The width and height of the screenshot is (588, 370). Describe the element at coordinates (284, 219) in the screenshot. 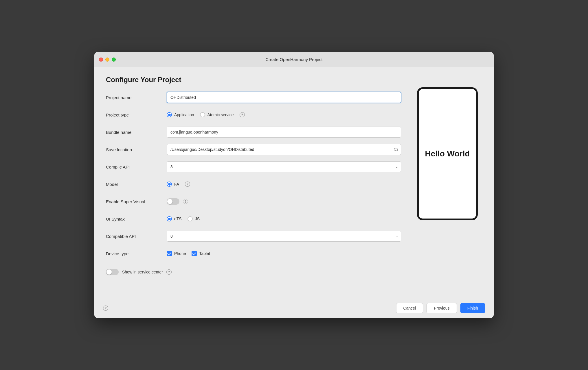

I see `ui-syntax-radio-group: eTS JS` at that location.